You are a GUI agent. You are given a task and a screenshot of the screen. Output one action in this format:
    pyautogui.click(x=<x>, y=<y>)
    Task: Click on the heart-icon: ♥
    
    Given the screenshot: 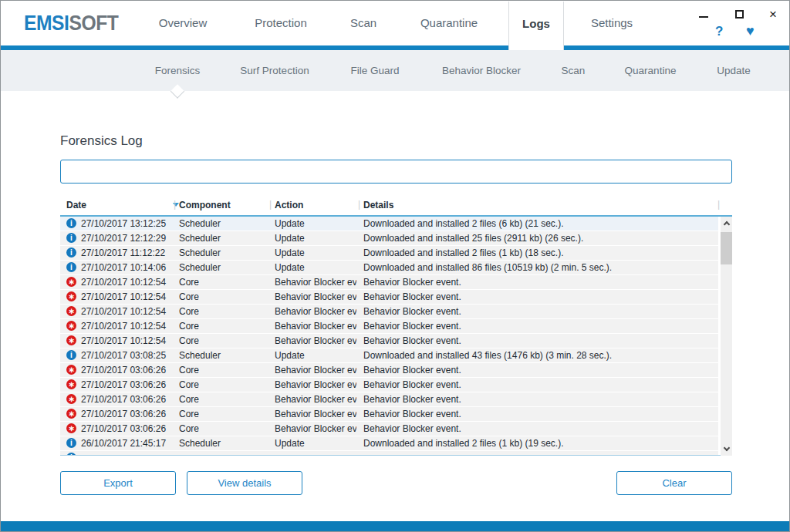 What is the action you would take?
    pyautogui.click(x=750, y=31)
    